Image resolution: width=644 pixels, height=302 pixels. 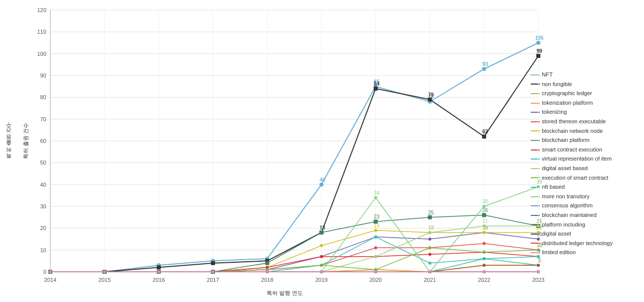 I want to click on svg-text: 70, so click(x=43, y=119).